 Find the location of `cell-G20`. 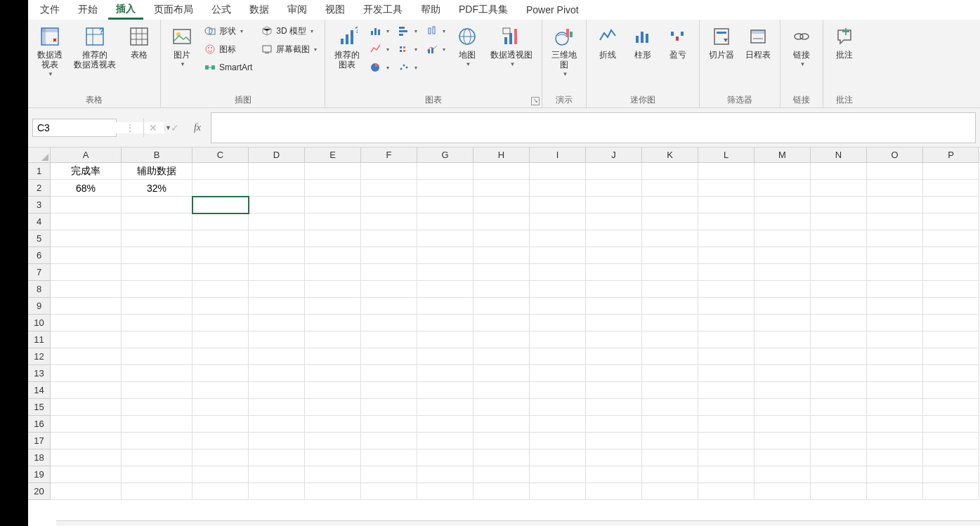

cell-G20 is located at coordinates (445, 492).